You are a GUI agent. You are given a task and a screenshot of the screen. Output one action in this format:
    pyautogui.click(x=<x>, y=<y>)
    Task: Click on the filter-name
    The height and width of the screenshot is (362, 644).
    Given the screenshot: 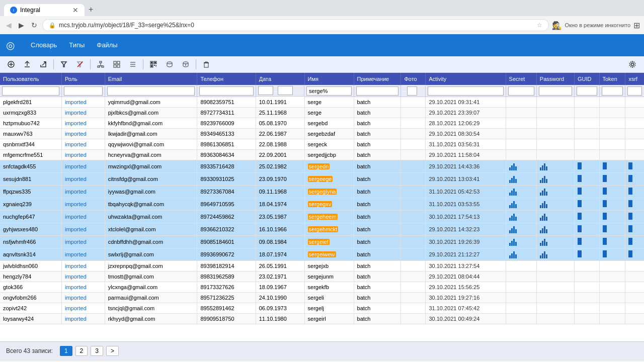 What is the action you would take?
    pyautogui.click(x=329, y=91)
    